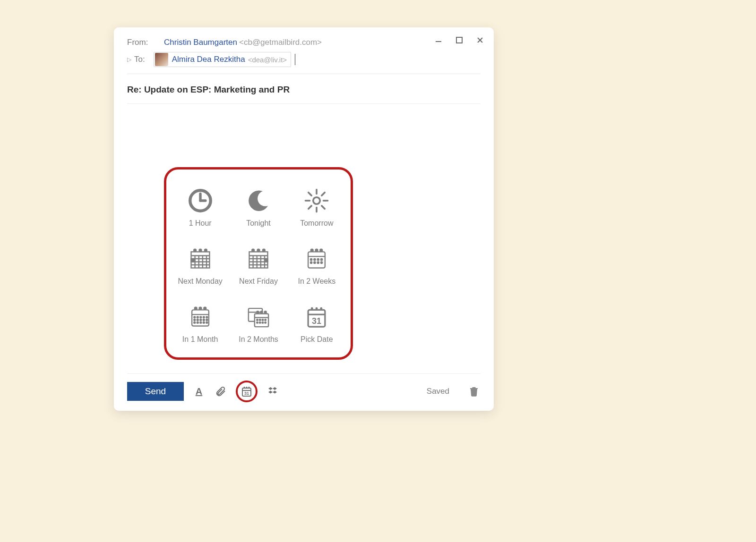  I want to click on text-caret, so click(295, 59).